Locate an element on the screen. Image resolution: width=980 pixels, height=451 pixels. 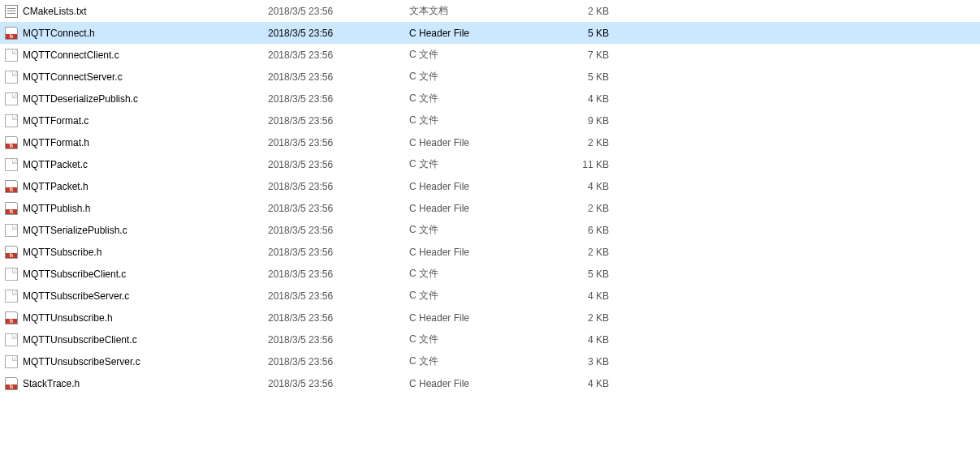
file-row: MQTTConnectClient.c2018/3/5 23:56C 文件7 K… is located at coordinates (490, 55).